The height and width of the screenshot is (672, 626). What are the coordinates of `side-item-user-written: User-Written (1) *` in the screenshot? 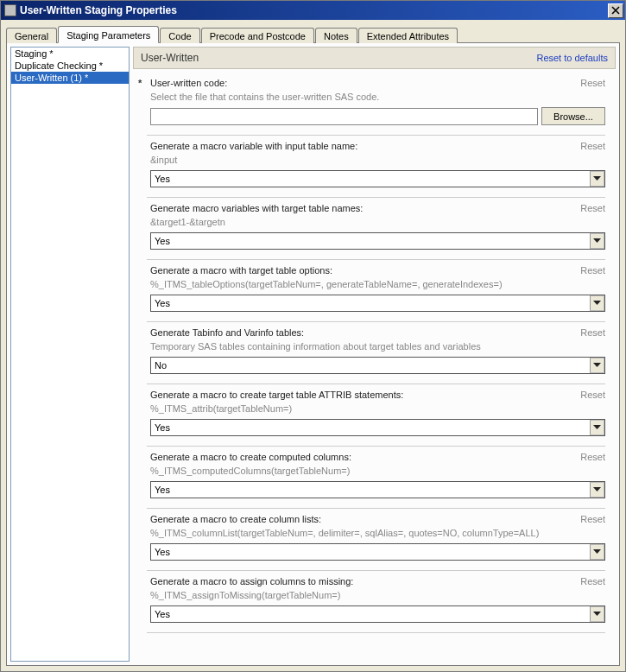 It's located at (70, 78).